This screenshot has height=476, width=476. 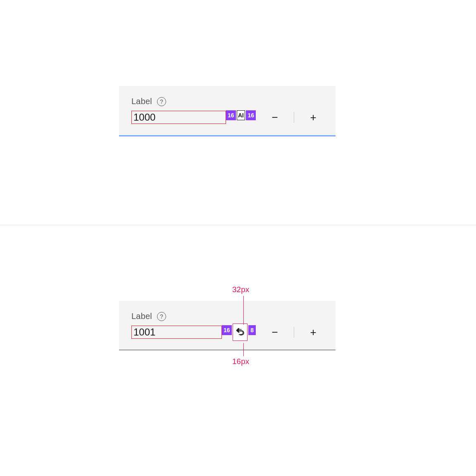 I want to click on ai-slug: AI, so click(x=241, y=115).